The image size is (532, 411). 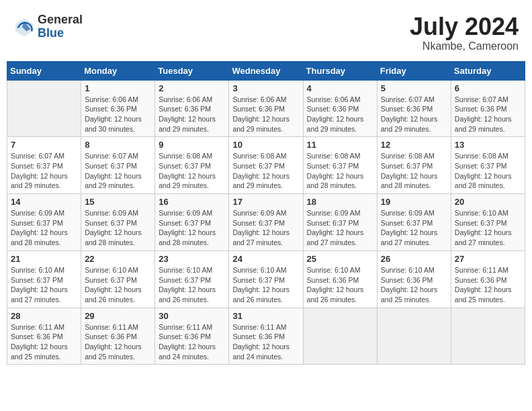 What do you see at coordinates (340, 259) in the screenshot?
I see `day-number: 25` at bounding box center [340, 259].